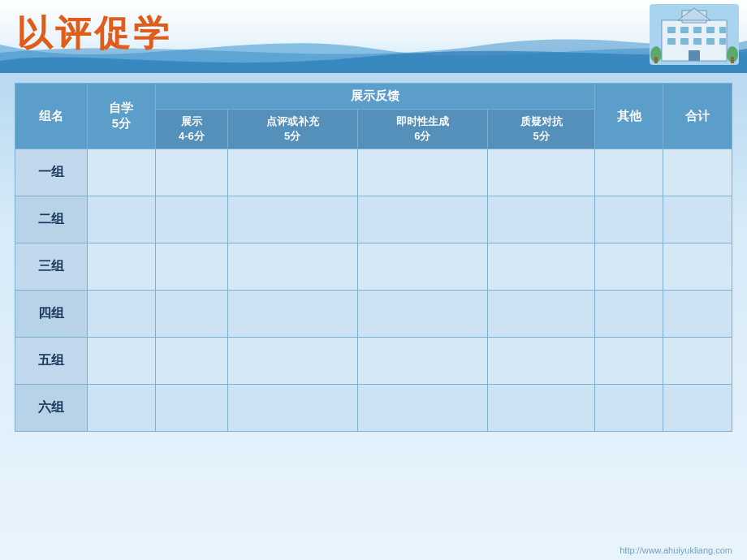 This screenshot has width=747, height=560. I want to click on col-comment-sub-header: 点评或补充 5分, so click(292, 130).